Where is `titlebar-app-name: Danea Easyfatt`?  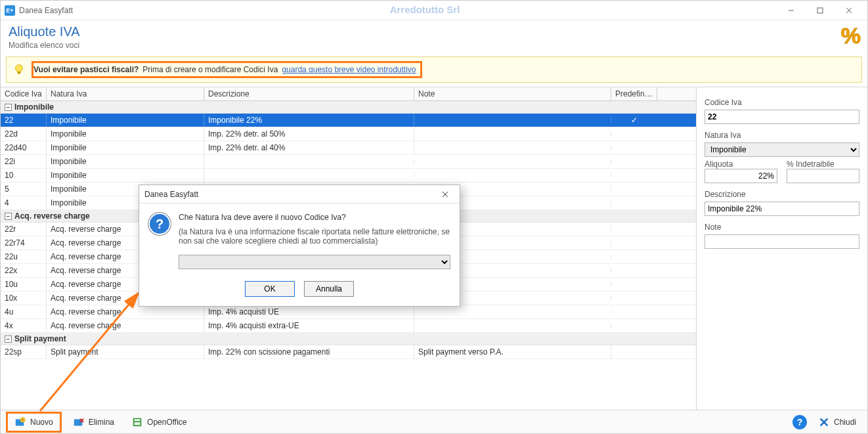 titlebar-app-name: Danea Easyfatt is located at coordinates (46, 11).